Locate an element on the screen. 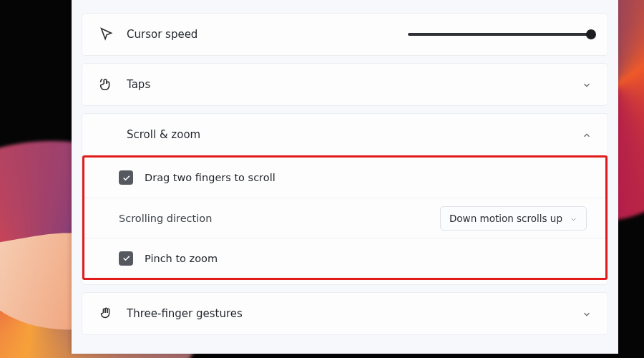 The image size is (644, 358). three-finger-label: Three-finger gestures is located at coordinates (185, 314).